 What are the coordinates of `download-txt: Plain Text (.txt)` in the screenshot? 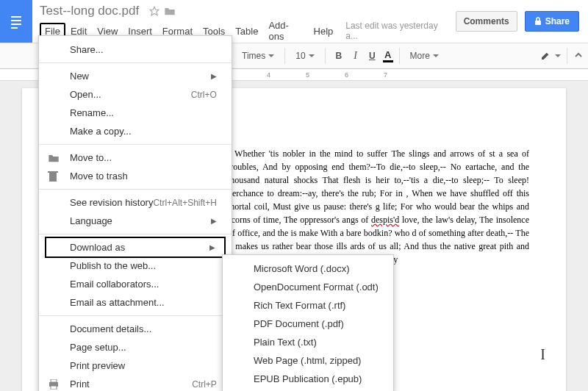 It's located at (308, 342).